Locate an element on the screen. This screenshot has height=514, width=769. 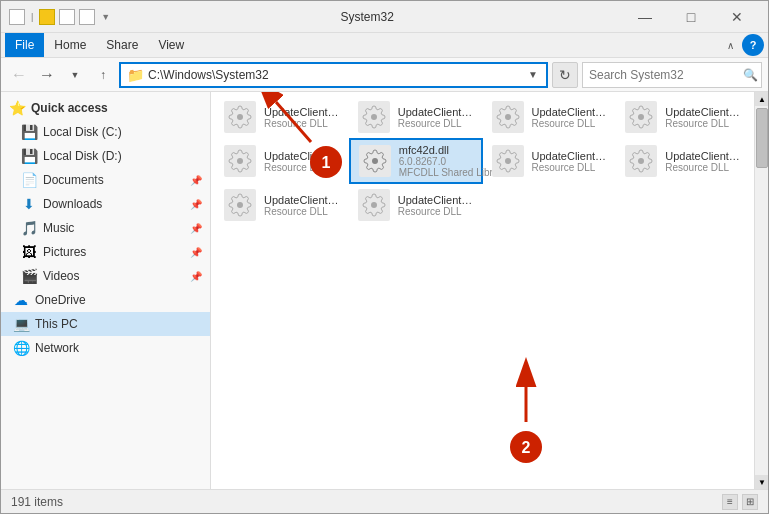
sidebar-item-local-disk-d: 💾 Local Disk (D:) is located at coordinates (106, 156).